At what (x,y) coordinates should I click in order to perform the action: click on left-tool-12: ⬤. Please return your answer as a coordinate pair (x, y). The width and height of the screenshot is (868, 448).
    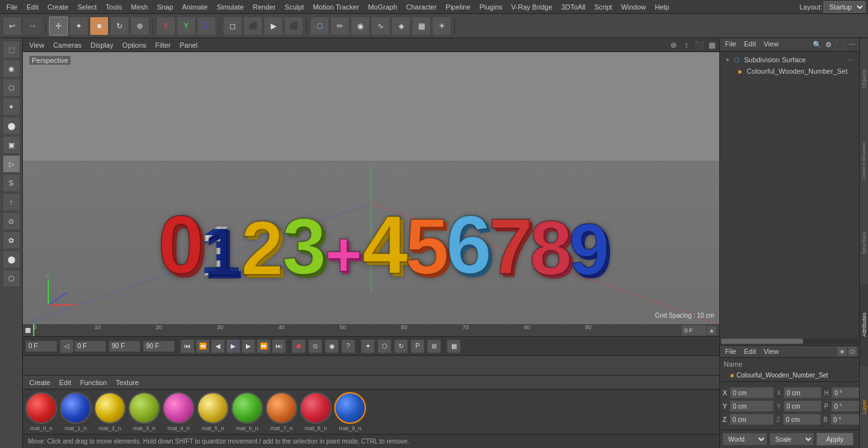
    Looking at the image, I should click on (11, 259).